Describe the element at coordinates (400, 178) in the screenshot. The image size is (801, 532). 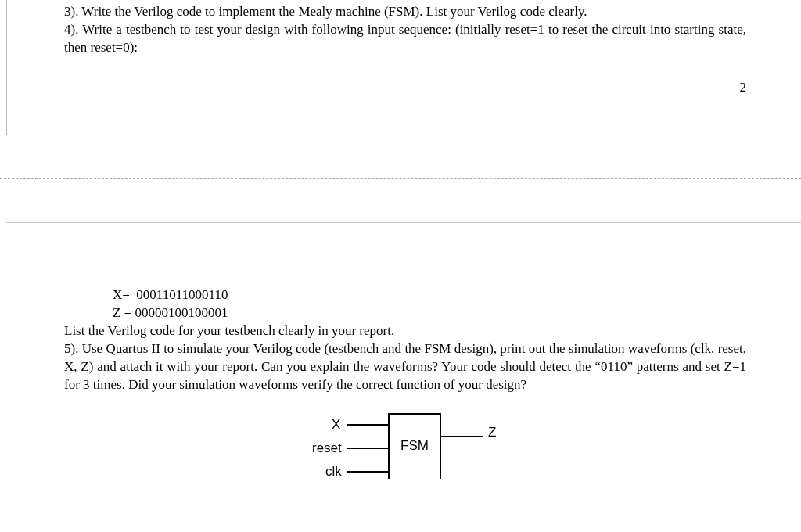
I see `page-dashed-divider` at that location.